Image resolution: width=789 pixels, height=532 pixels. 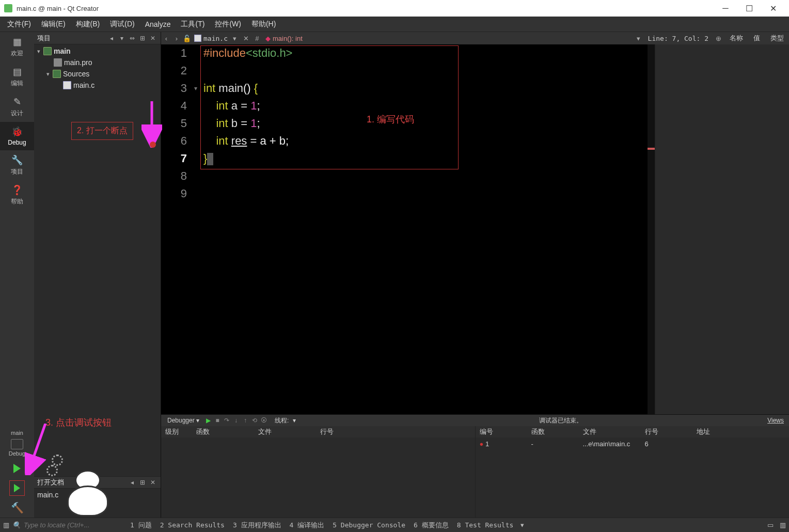 I want to click on debug-run-button, so click(x=17, y=488).